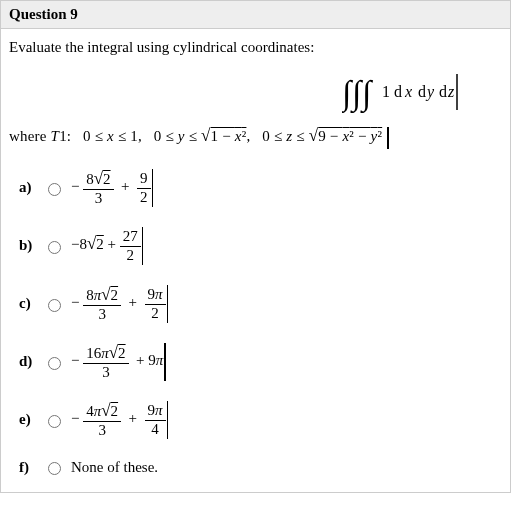  Describe the element at coordinates (256, 48) in the screenshot. I see `question-prompt: Evaluate the integral using cylindrical …` at that location.